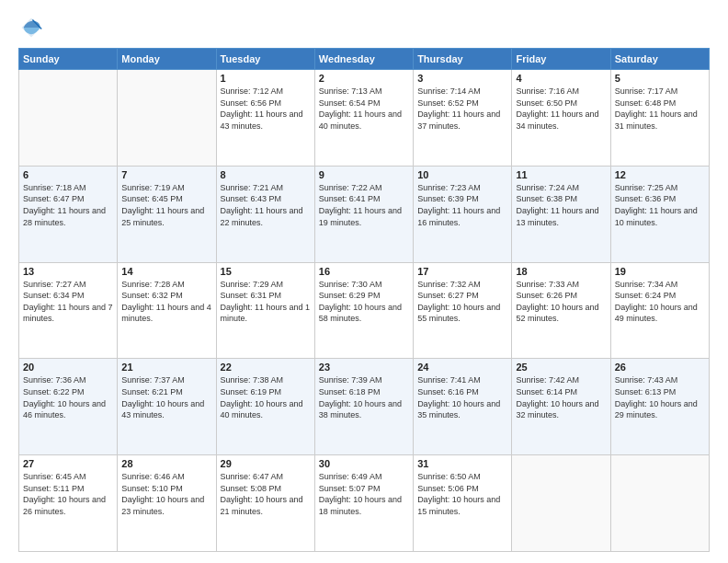 Image resolution: width=728 pixels, height=563 pixels. What do you see at coordinates (462, 175) in the screenshot?
I see `day-number: 10` at bounding box center [462, 175].